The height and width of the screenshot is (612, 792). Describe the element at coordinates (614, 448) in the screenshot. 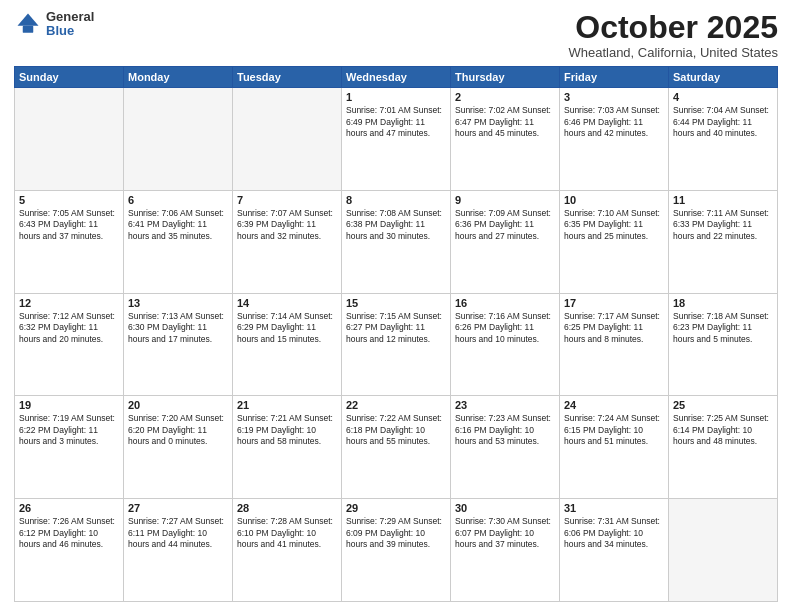

I see `calendar-cell: 24Sunrise: 7:24 AM Sunset: 6:15 PM Dayli…` at that location.